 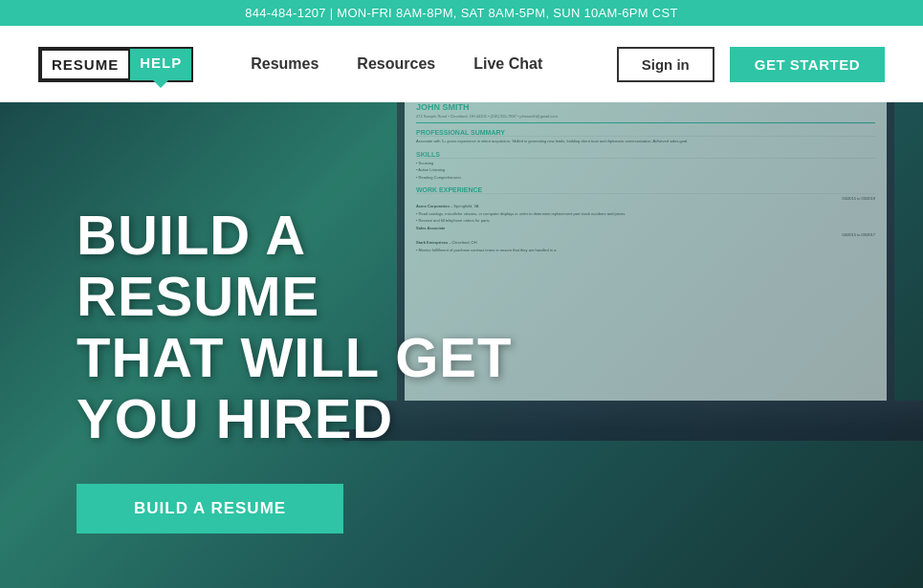 I want to click on resume-skill-2: • Active Listening, so click(x=646, y=170).